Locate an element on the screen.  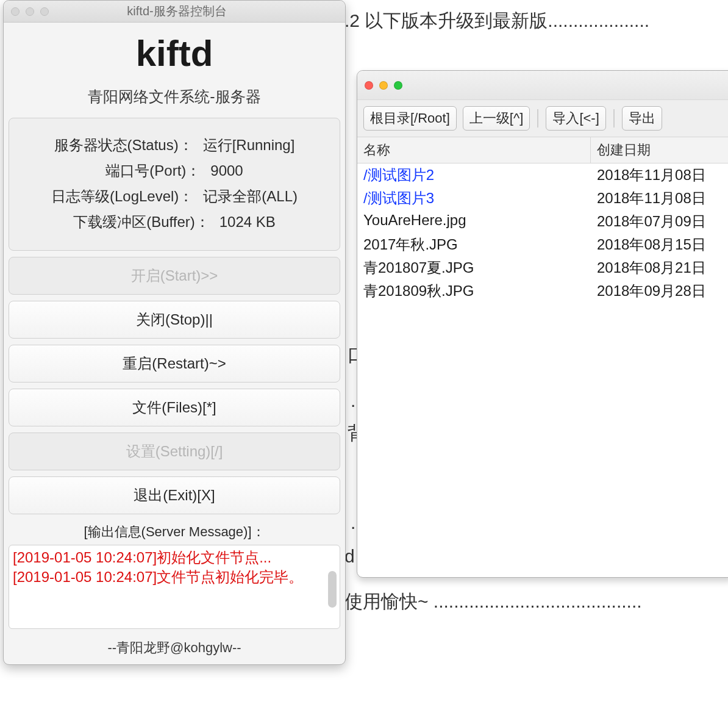
stop-button: 关闭(Stop)|| is located at coordinates (174, 320).